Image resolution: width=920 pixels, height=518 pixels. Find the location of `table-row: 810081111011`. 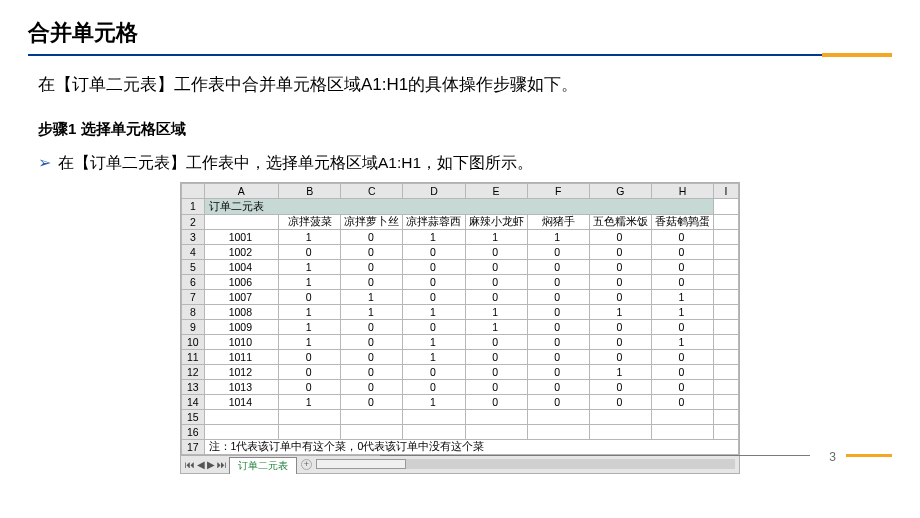

table-row: 810081111011 is located at coordinates (460, 312).